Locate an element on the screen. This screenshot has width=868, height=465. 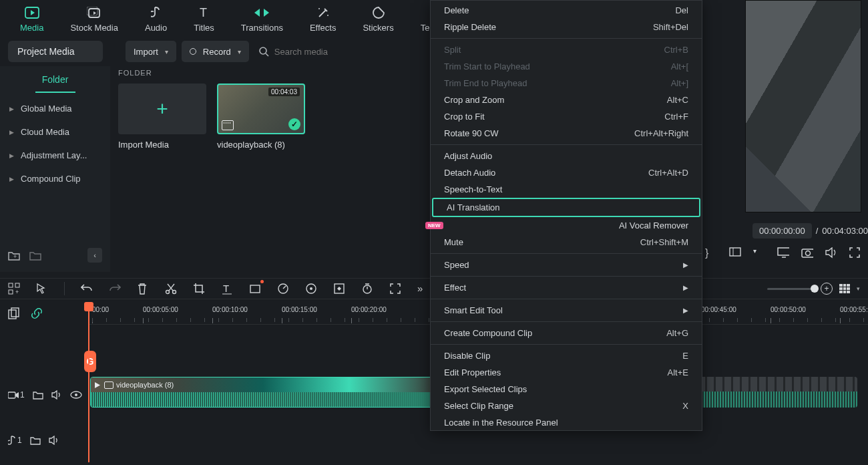
ctx-detach-audio: Detach AudioCtrl+Alt+D is located at coordinates (566, 172).